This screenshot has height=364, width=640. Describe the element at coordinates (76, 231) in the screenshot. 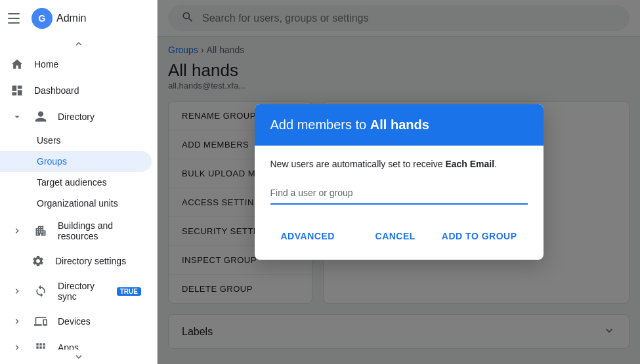

I see `sidebar-item-buildings: Buildings and resources` at that location.